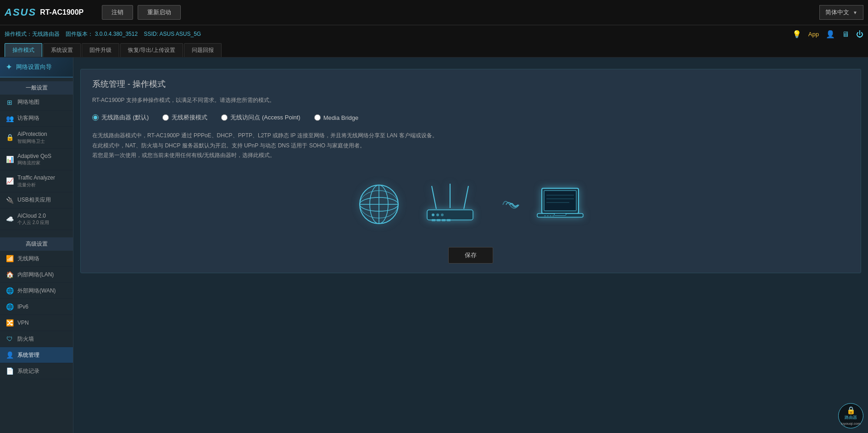 The height and width of the screenshot is (433, 868). What do you see at coordinates (34, 160) in the screenshot?
I see `adaptive-qos-label: Adaptive QoS 网络流控家` at bounding box center [34, 160].